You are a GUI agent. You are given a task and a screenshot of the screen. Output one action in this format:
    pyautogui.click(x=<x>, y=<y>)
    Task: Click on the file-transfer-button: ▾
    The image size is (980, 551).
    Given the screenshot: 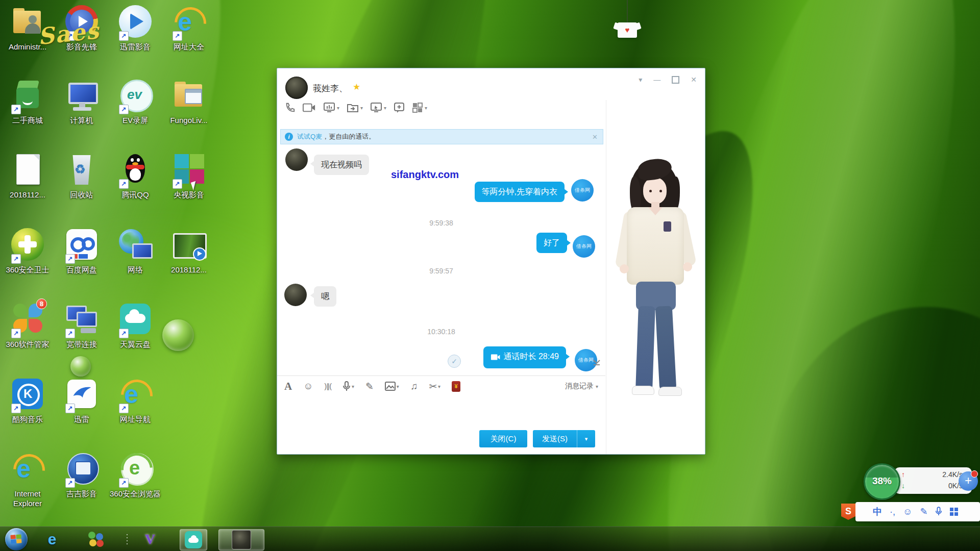 What is the action you would take?
    pyautogui.click(x=355, y=108)
    